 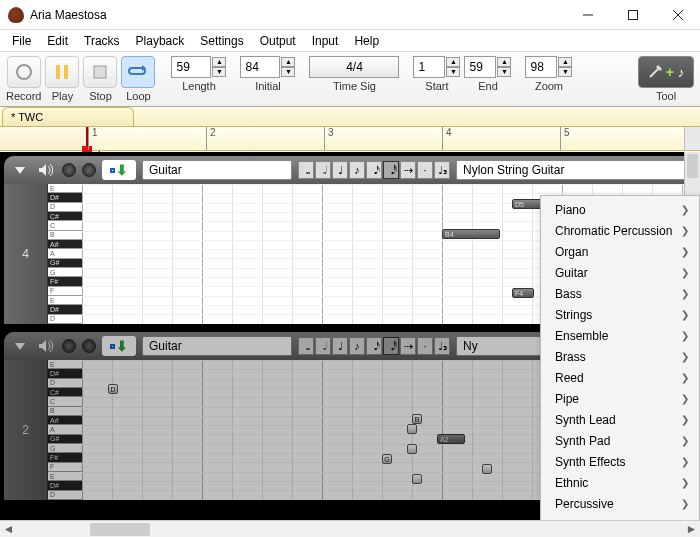 I want to click on note-value-8: ♩₃, so click(x=442, y=170).